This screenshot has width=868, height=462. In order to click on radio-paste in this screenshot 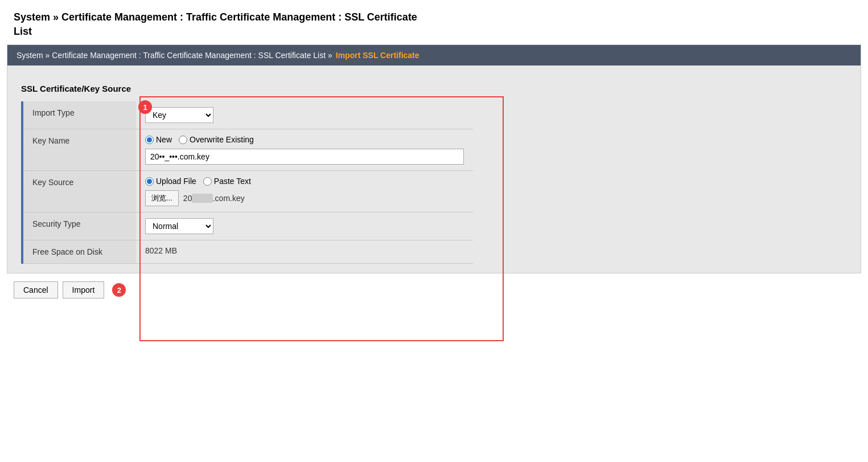, I will do `click(207, 181)`.